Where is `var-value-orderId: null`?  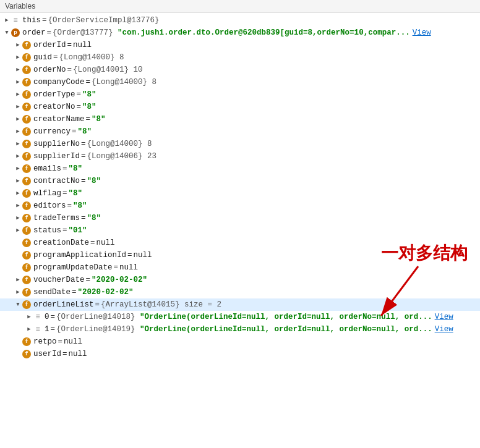
var-value-orderId: null is located at coordinates (82, 45).